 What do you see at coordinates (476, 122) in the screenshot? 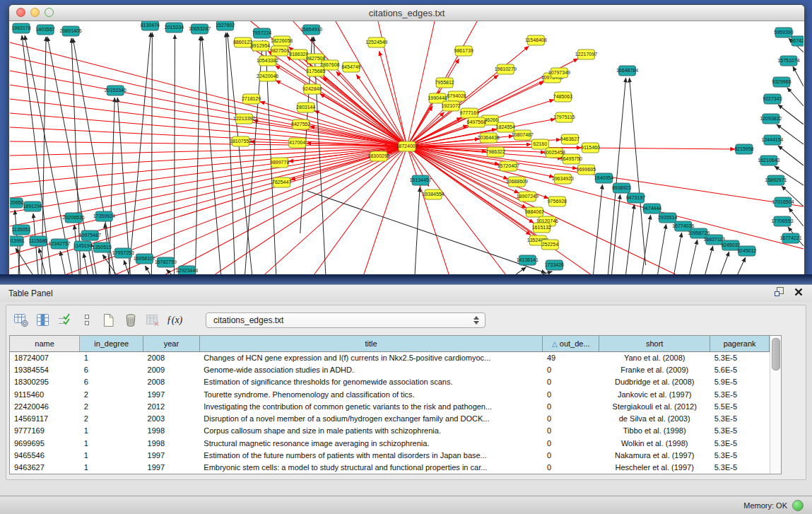
I see `graph-node: 6497568` at bounding box center [476, 122].